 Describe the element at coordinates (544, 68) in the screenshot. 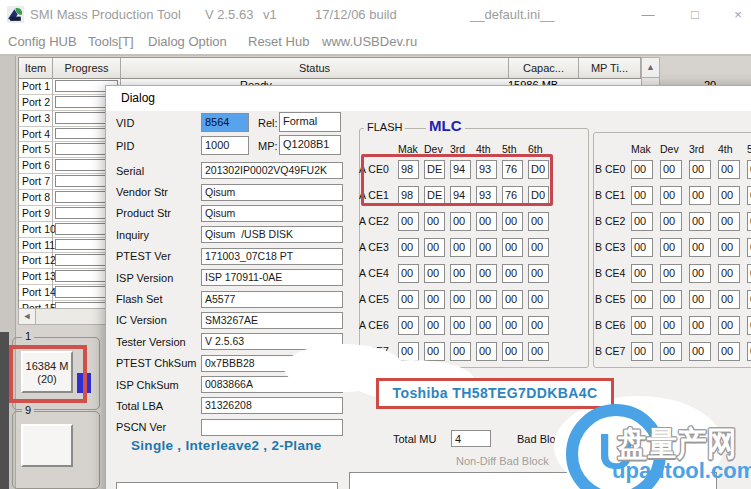

I see `column-header: Capac...` at that location.